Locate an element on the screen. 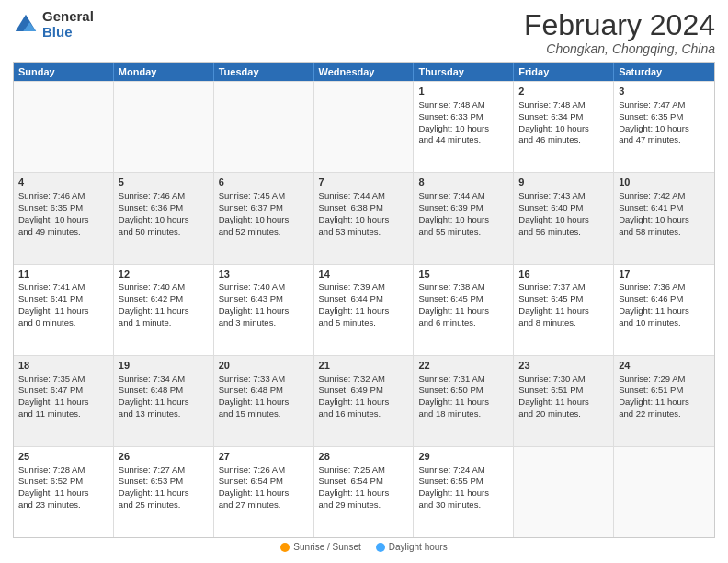 Image resolution: width=728 pixels, height=563 pixels. day-number-19: 19 is located at coordinates (164, 366).